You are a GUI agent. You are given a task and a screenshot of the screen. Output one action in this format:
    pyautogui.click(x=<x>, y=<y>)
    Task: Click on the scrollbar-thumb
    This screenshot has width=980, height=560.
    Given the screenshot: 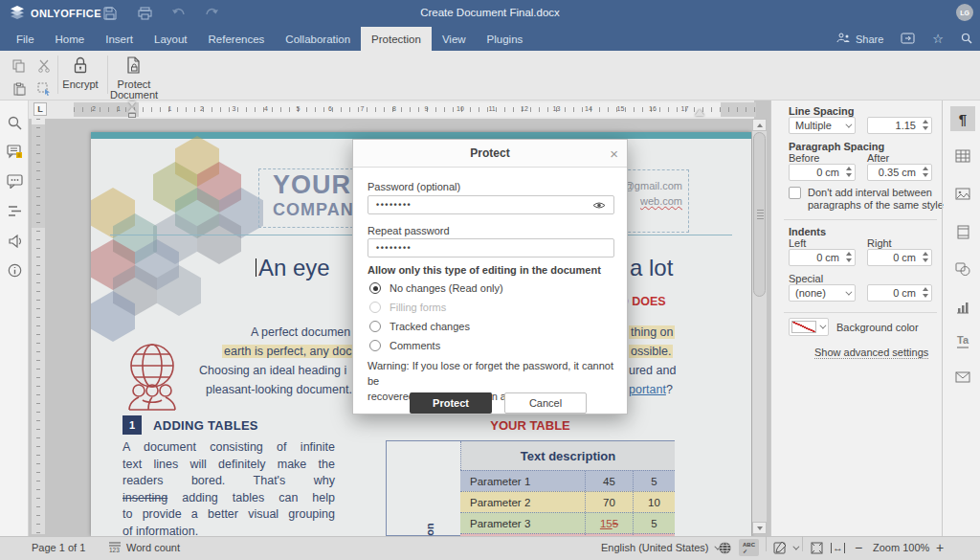 What is the action you would take?
    pyautogui.click(x=760, y=214)
    